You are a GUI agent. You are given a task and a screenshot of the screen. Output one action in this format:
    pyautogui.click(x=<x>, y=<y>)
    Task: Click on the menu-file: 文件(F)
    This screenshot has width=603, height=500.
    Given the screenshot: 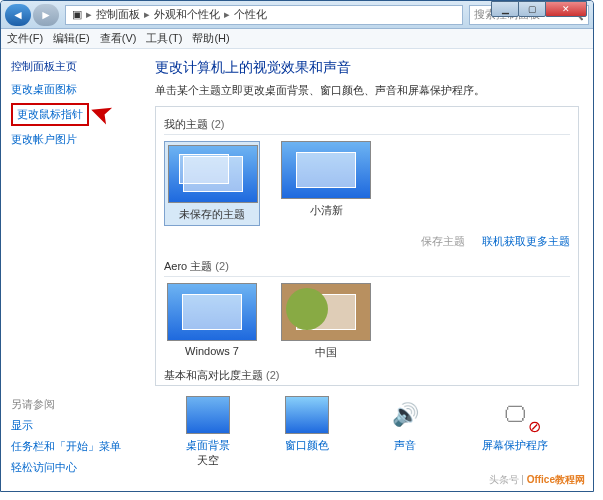 What is the action you would take?
    pyautogui.click(x=25, y=38)
    